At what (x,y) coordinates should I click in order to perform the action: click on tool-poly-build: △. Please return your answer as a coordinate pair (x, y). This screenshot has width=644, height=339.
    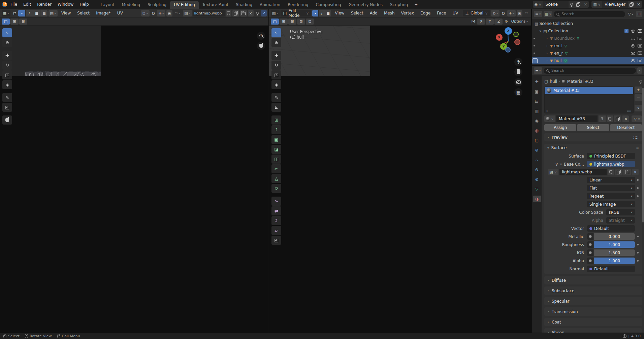
    Looking at the image, I should click on (276, 178).